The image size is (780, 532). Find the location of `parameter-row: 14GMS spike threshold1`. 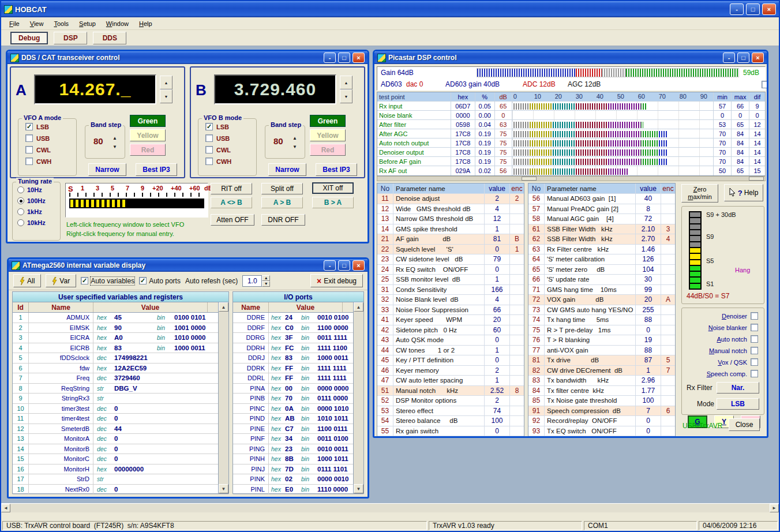

parameter-row: 14GMS spike threshold1 is located at coordinates (451, 230).